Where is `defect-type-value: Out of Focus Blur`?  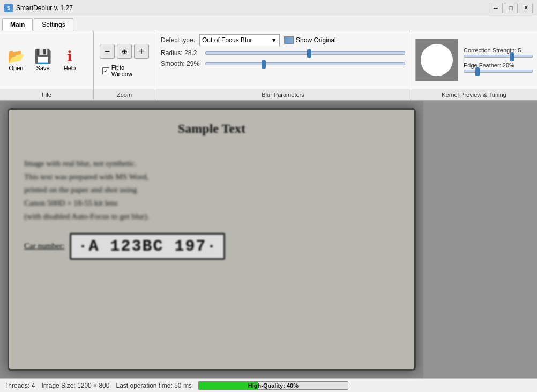 defect-type-value: Out of Focus Blur is located at coordinates (227, 40).